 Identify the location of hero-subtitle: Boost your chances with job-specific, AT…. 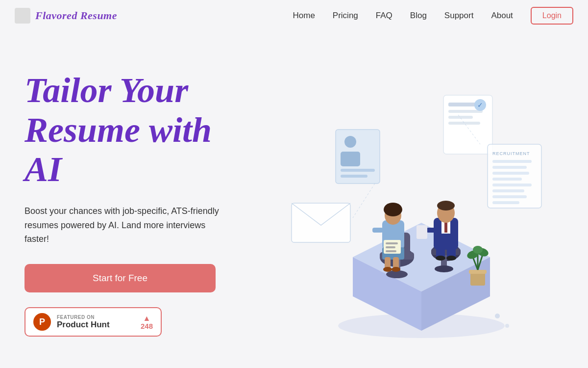
(127, 225).